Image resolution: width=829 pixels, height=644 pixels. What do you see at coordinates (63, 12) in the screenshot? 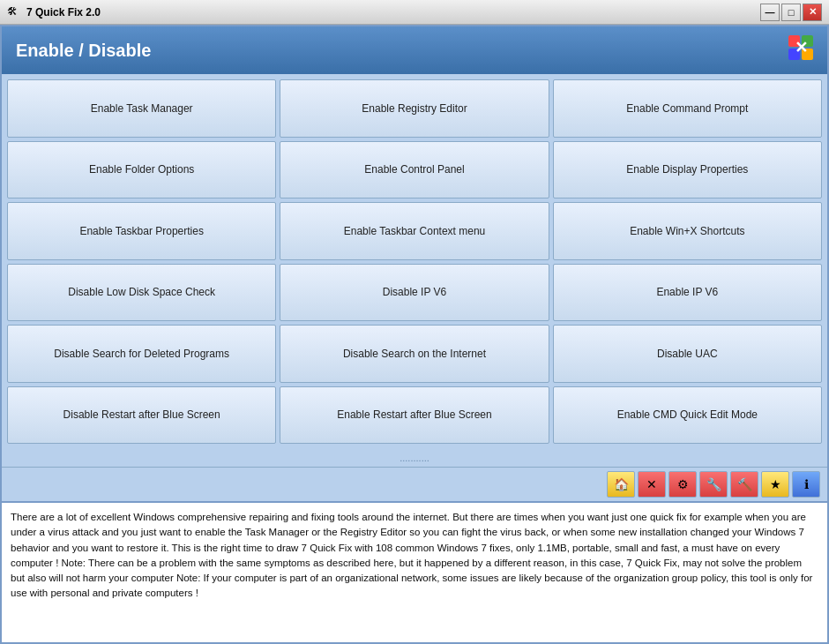
I see `app-title: 7 Quick Fix 2.0` at bounding box center [63, 12].